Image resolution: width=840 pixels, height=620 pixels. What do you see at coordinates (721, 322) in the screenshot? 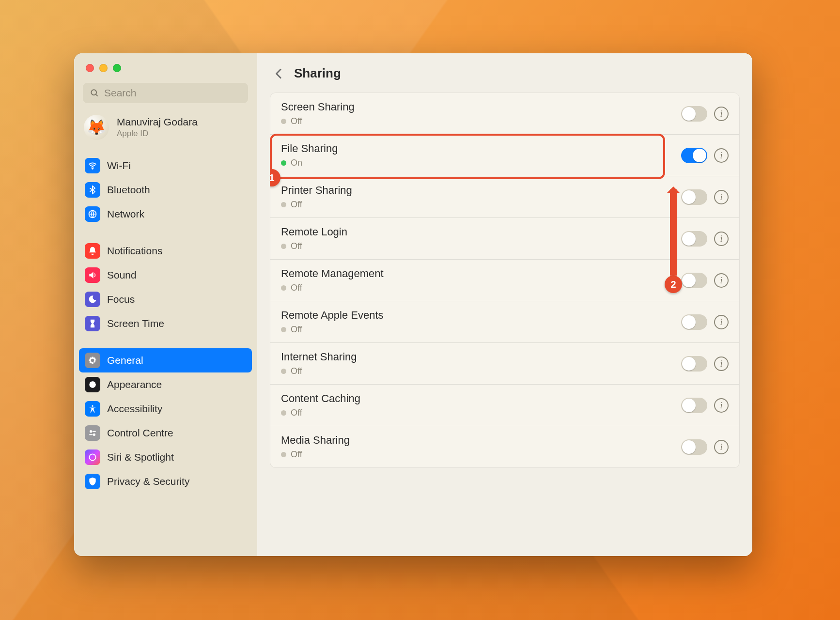
I see `info-button-revents: i` at bounding box center [721, 322].